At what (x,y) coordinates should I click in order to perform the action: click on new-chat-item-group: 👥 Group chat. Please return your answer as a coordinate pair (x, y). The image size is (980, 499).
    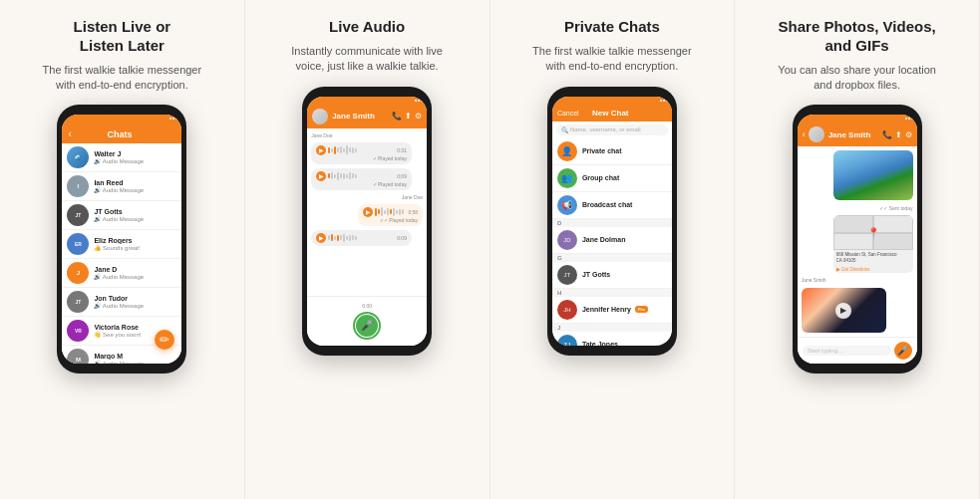
    Looking at the image, I should click on (612, 179).